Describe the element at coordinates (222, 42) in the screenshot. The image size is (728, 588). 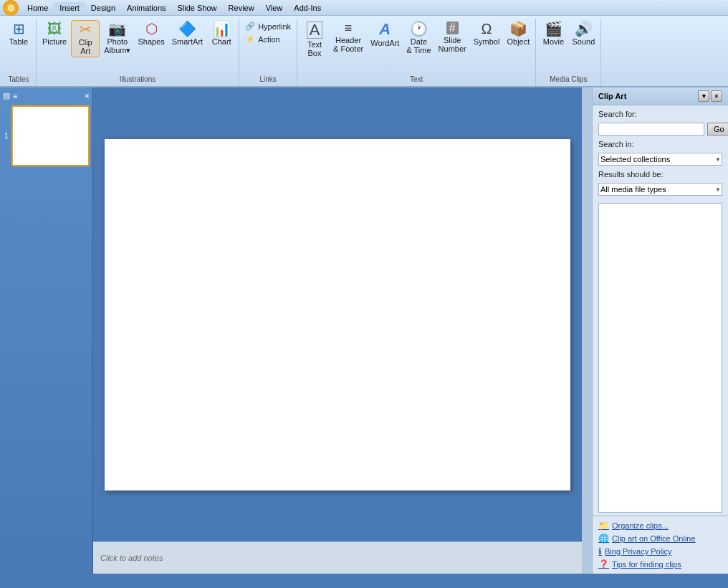
I see `chart-label: Chart` at that location.